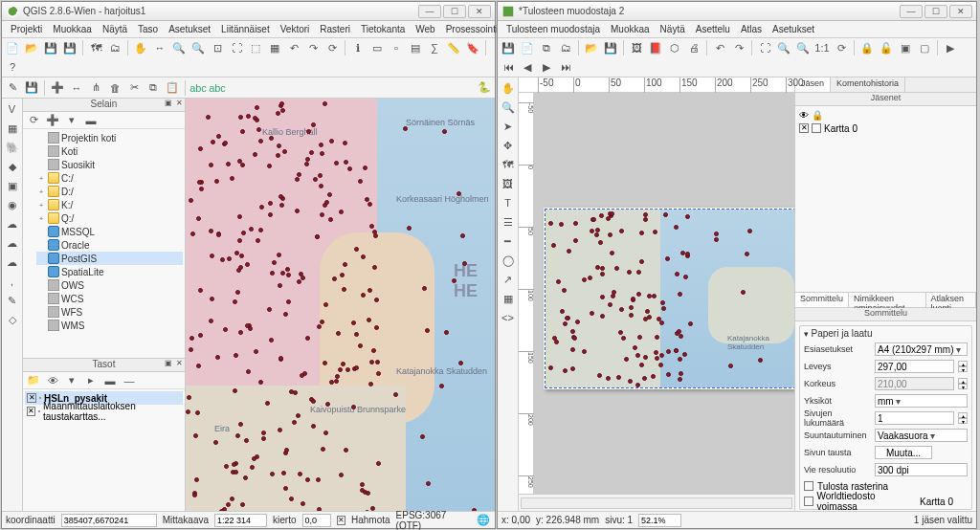 The image size is (980, 530). What do you see at coordinates (249, 11) in the screenshot?
I see `qgis-titlebar: QGIS 2.8.6-Wien - harjoitus1 — ☐ ✕` at bounding box center [249, 11].